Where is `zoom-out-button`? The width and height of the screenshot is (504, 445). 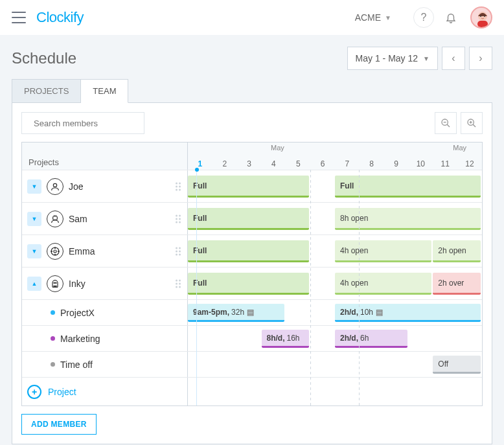 zoom-out-button is located at coordinates (446, 123).